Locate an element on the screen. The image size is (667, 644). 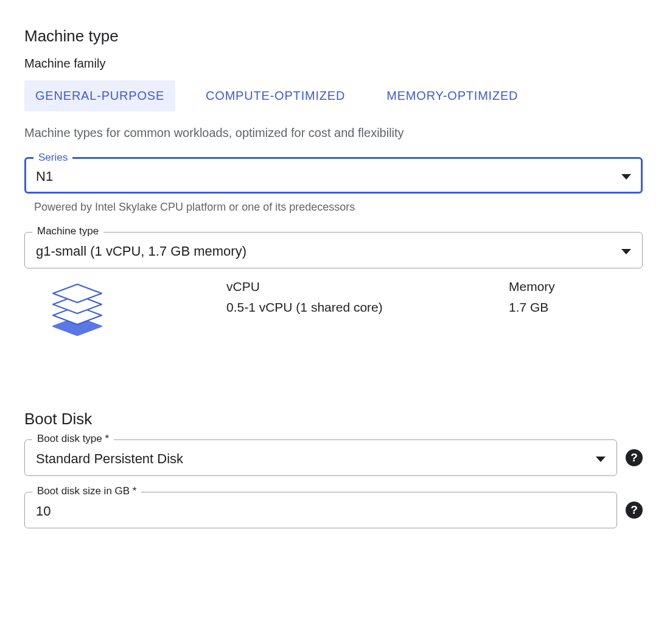
series-label: Series is located at coordinates (53, 158).